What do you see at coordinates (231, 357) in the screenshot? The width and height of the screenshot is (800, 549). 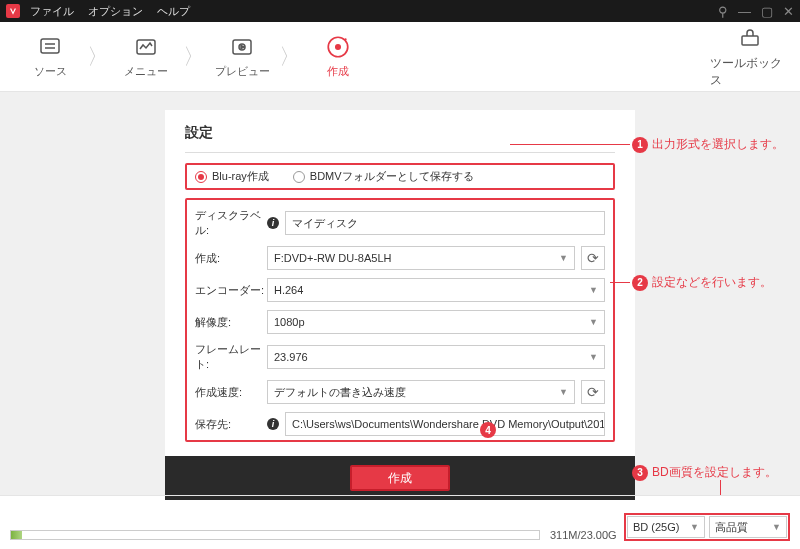 I see `framerate-lbl: フレームレート:` at bounding box center [231, 357].